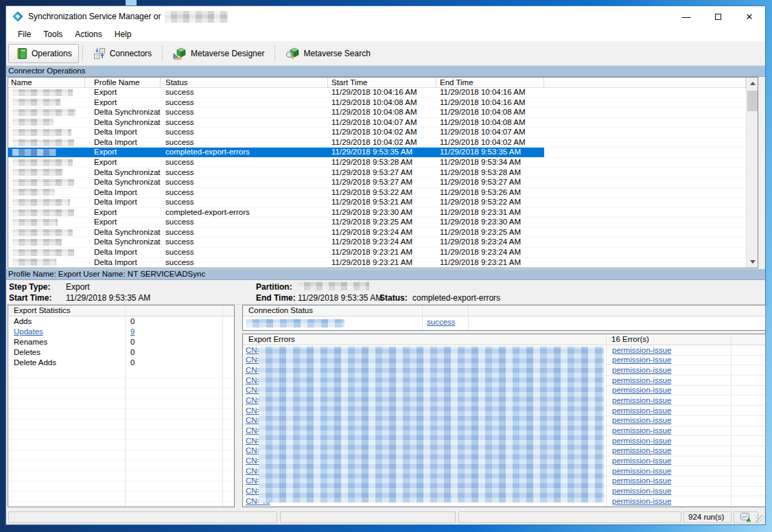  What do you see at coordinates (162, 54) in the screenshot?
I see `toolbar-separator` at bounding box center [162, 54].